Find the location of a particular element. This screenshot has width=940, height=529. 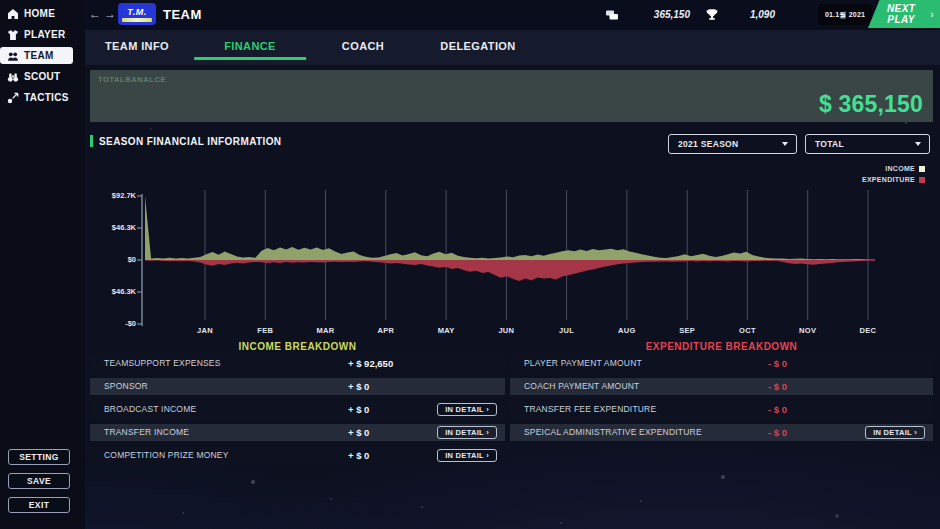

row-label: BROADCAST INCOME is located at coordinates (150, 410).